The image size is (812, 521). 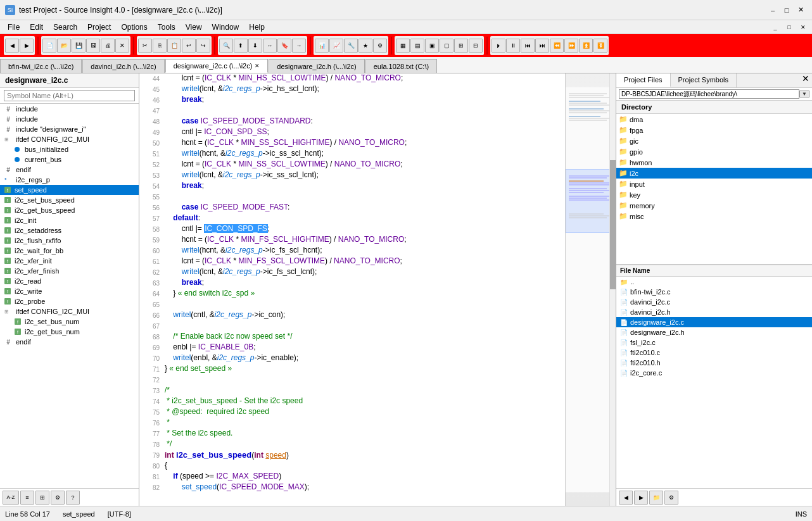 I want to click on file-item: 📄davinci_i2c.h, so click(x=714, y=312).